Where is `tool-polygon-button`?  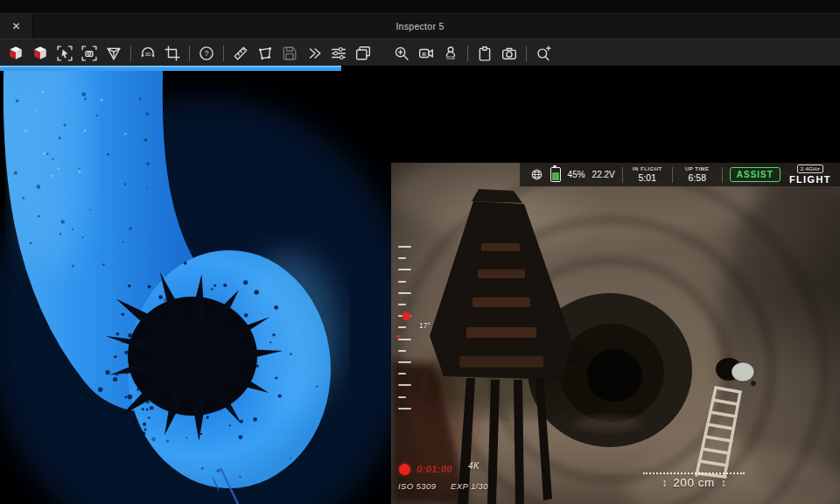
tool-polygon-button is located at coordinates (265, 53).